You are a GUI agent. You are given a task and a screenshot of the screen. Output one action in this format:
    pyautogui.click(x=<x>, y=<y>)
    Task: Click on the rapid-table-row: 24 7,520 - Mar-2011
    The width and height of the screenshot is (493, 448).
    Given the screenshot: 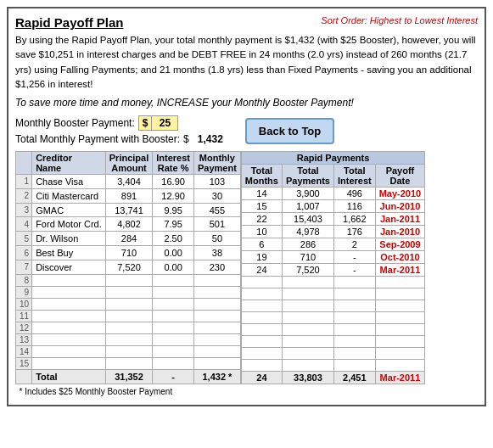 What is the action you would take?
    pyautogui.click(x=333, y=270)
    